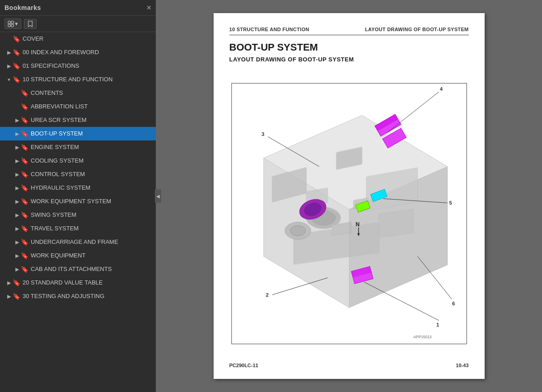 This screenshot has width=542, height=392. I want to click on bookmark-icon-cooling: 🔖, so click(25, 161).